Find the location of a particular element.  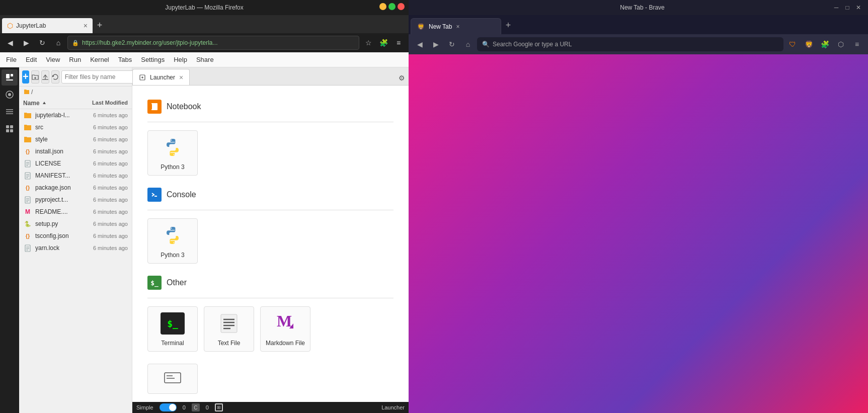

firefox-nav-bar: ◀ ▶ ↻ ⌂ 🔒 https://hub.gke2.mybinder.org/… is located at coordinates (204, 43).